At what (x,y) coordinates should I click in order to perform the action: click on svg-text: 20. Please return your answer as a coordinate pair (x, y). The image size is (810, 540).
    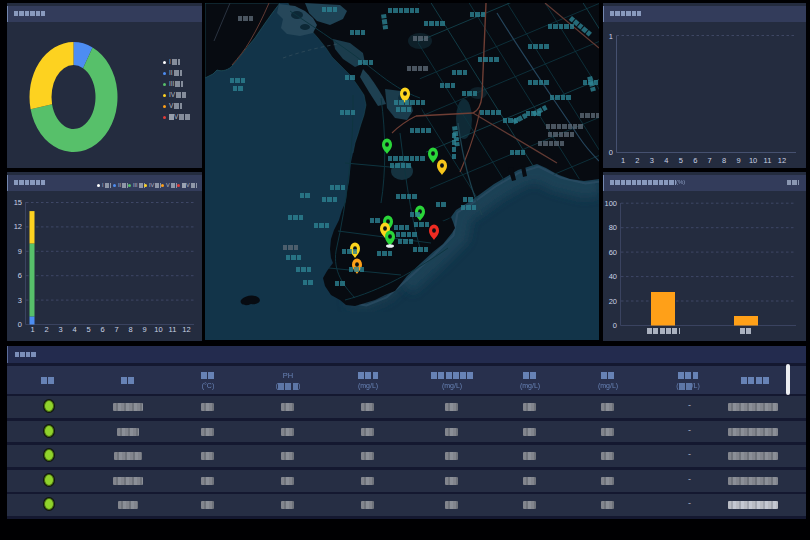
    Looking at the image, I should click on (613, 302).